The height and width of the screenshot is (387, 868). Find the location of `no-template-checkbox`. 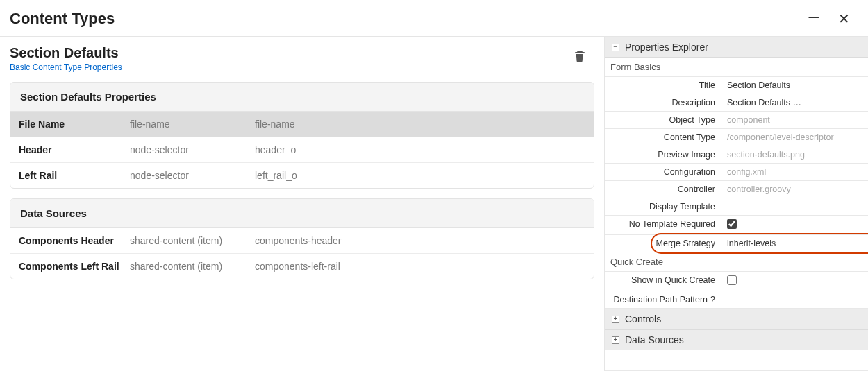

no-template-checkbox is located at coordinates (732, 224).